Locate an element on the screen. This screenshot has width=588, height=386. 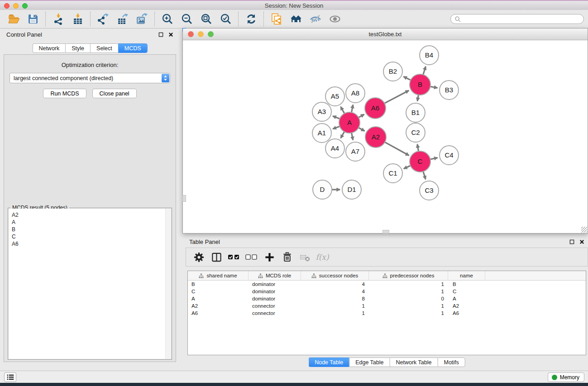
table-row: A2connector11A2 is located at coordinates (387, 306).